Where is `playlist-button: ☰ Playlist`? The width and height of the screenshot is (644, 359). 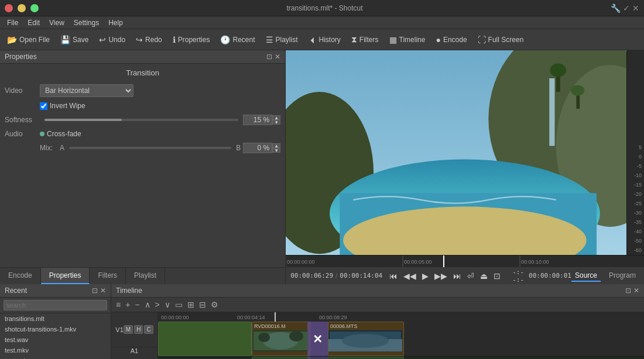
playlist-button: ☰ Playlist is located at coordinates (282, 40).